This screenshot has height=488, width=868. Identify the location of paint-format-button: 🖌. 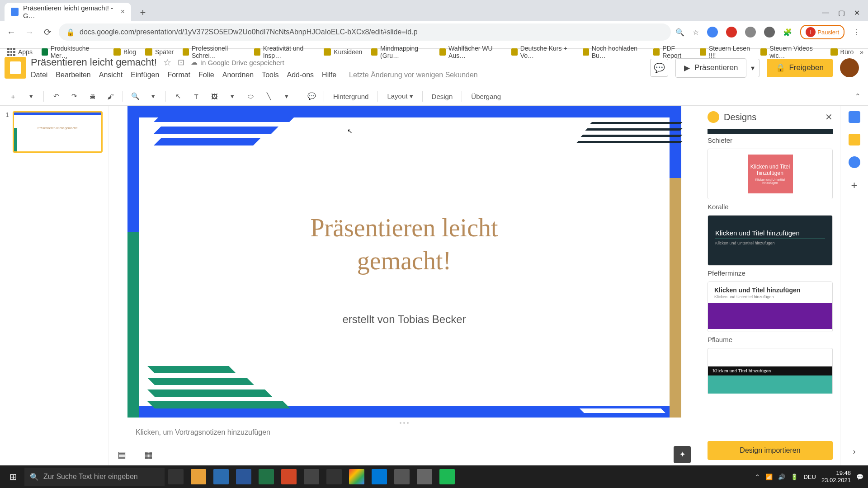
(110, 96).